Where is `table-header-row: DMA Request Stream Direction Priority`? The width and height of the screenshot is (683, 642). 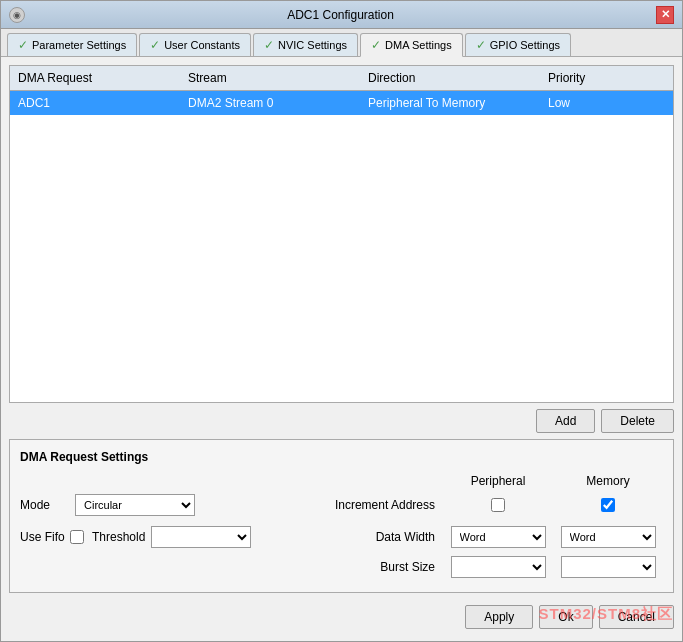
table-header-row: DMA Request Stream Direction Priority is located at coordinates (342, 78).